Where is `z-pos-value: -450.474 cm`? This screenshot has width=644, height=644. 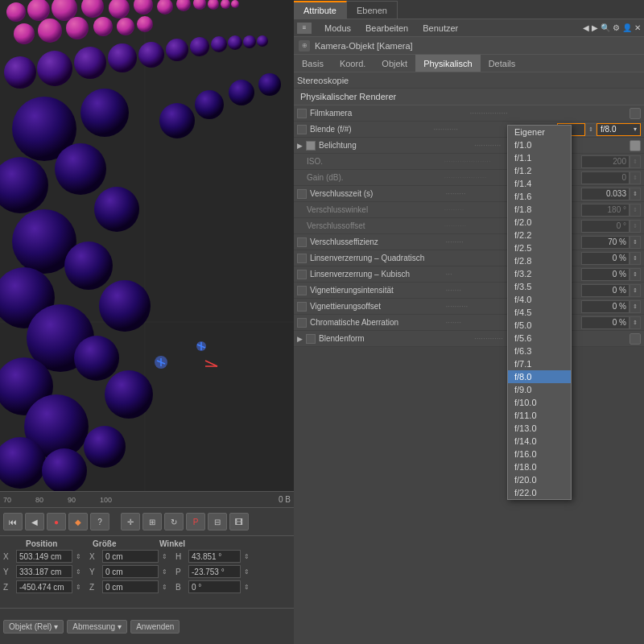 z-pos-value: -450.474 cm is located at coordinates (44, 587).